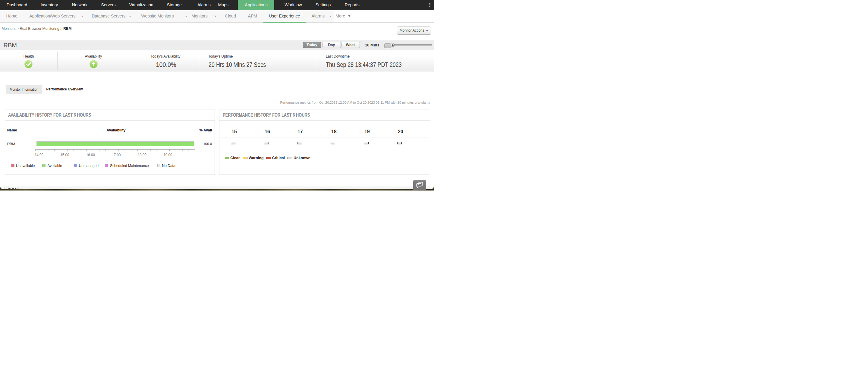 This screenshot has width=868, height=381. I want to click on svg-text: 18:00, so click(142, 155).